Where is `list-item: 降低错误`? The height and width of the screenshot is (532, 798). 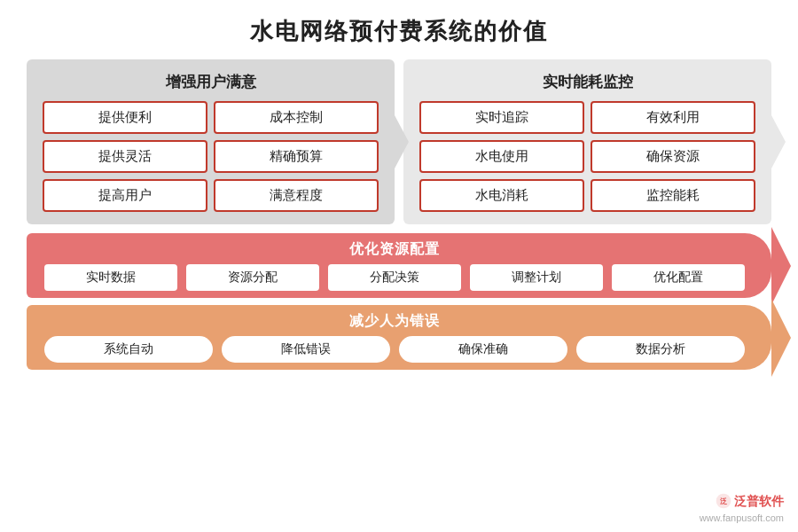 list-item: 降低错误 is located at coordinates (306, 349).